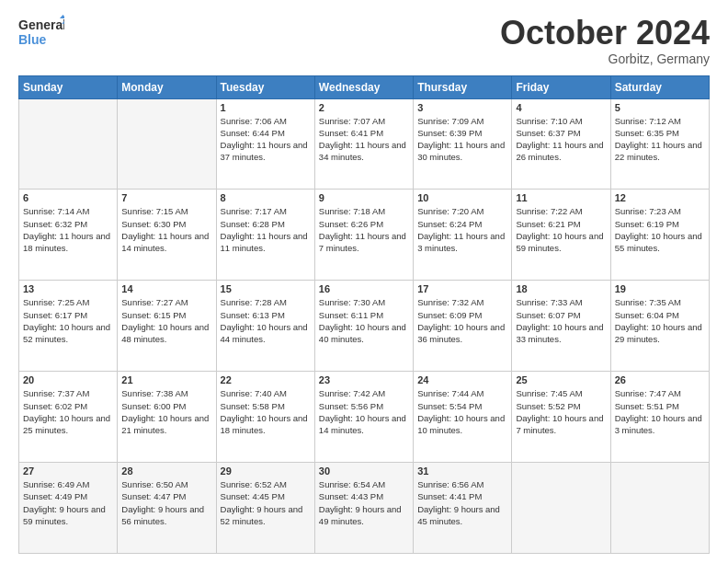  I want to click on day-info-line: Sunset: 6:17 PM, so click(68, 315).